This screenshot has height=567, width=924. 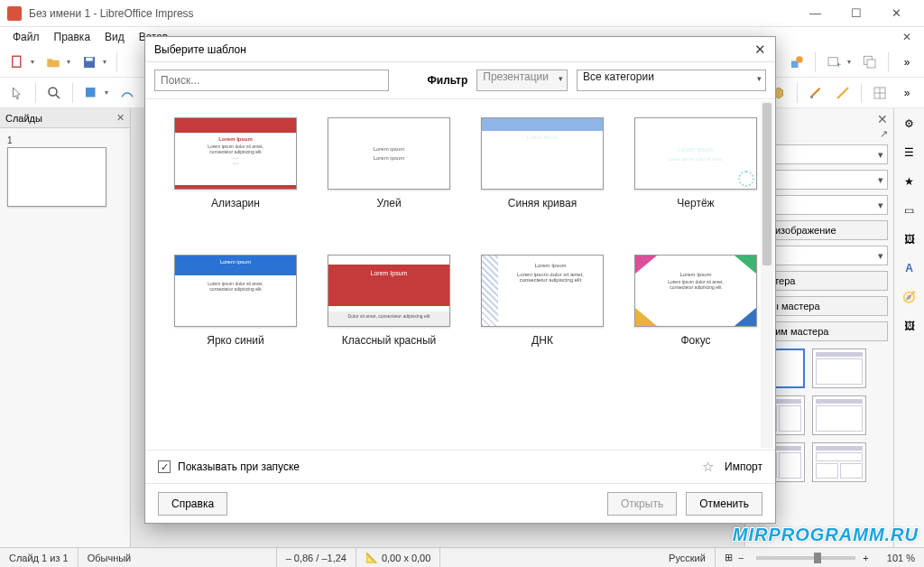 What do you see at coordinates (65, 141) in the screenshot?
I see `slide-number-label: 1` at bounding box center [65, 141].